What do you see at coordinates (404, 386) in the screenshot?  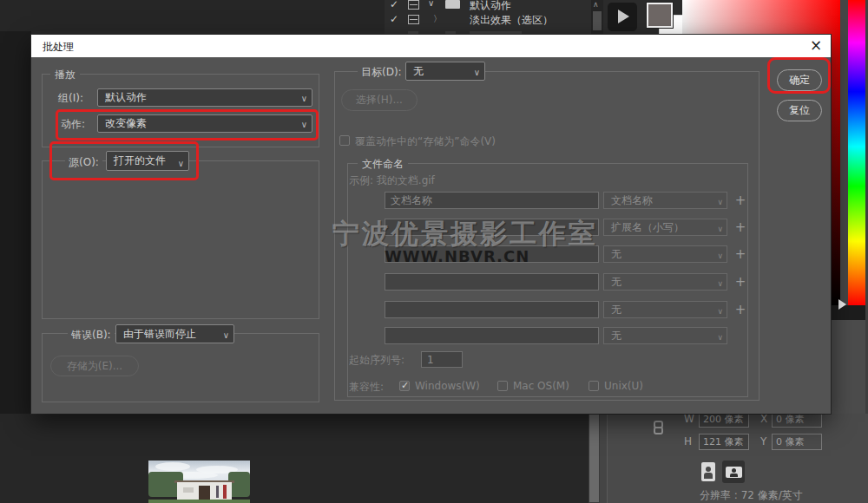 I see `compat-windows-checkbox` at bounding box center [404, 386].